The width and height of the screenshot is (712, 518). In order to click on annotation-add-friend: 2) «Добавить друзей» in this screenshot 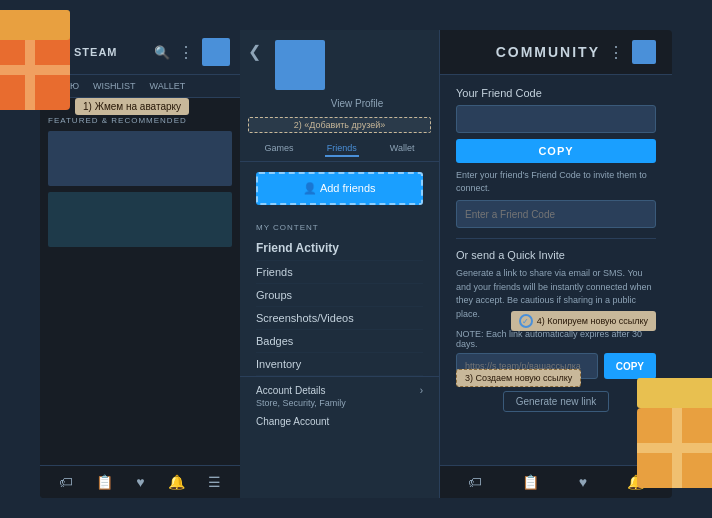, I will do `click(340, 125)`.